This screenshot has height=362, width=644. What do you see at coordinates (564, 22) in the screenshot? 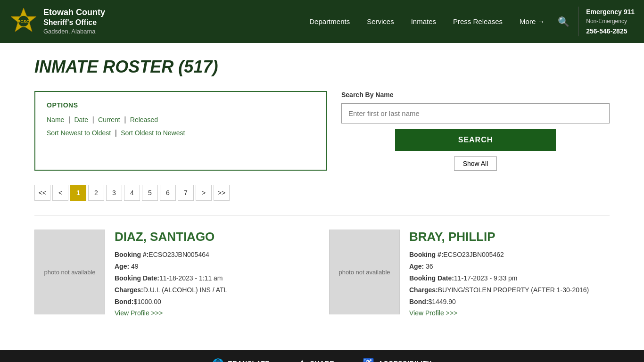
I see `search-icon-button: 🔍` at bounding box center [564, 22].